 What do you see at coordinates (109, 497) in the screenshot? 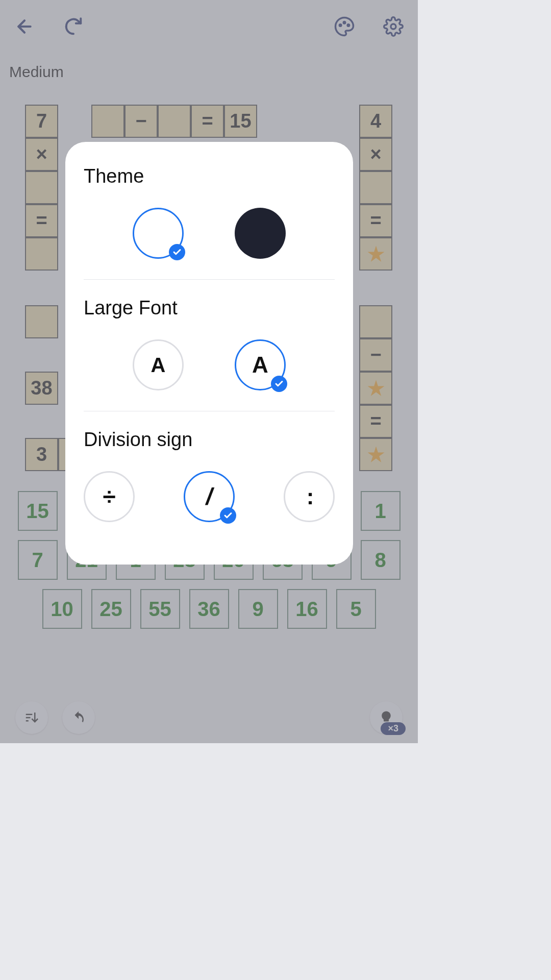
I see `division-option-obelus: ÷` at bounding box center [109, 497].